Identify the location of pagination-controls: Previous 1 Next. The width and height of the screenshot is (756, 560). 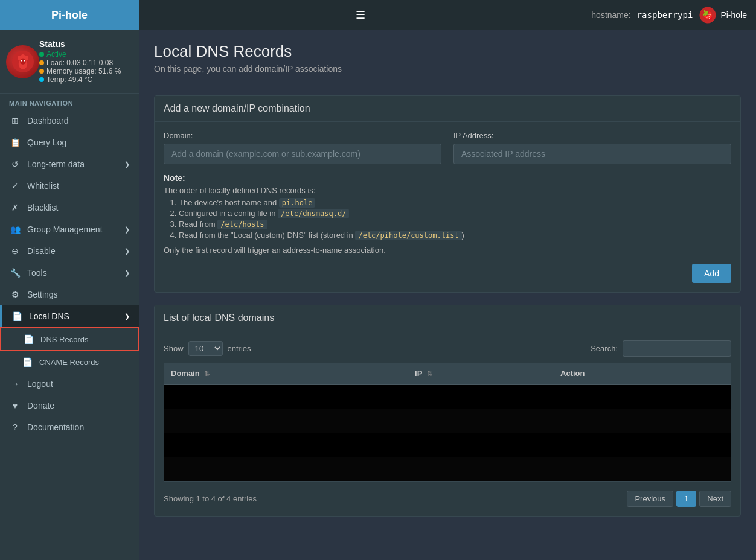
(679, 498).